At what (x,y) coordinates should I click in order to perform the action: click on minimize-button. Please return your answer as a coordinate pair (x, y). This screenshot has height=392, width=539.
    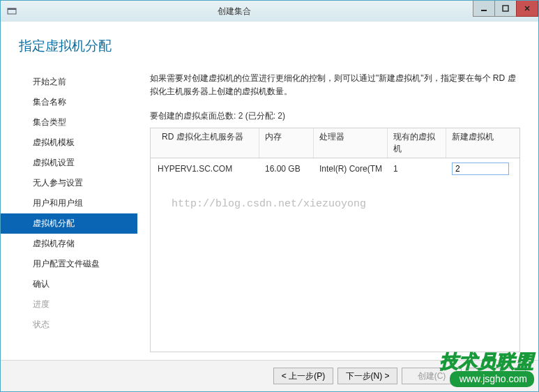
    Looking at the image, I should click on (484, 8).